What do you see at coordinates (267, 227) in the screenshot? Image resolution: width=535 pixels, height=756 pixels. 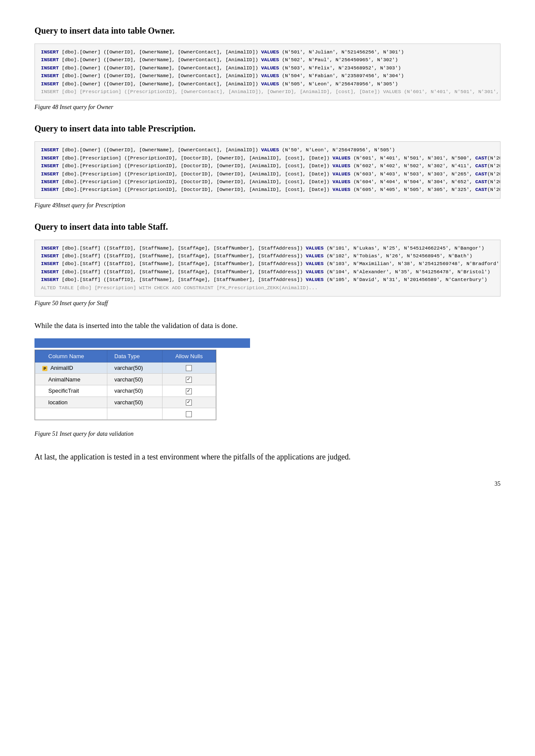 I see `staff-section-title: Query to insert data into table Staff.` at bounding box center [267, 227].